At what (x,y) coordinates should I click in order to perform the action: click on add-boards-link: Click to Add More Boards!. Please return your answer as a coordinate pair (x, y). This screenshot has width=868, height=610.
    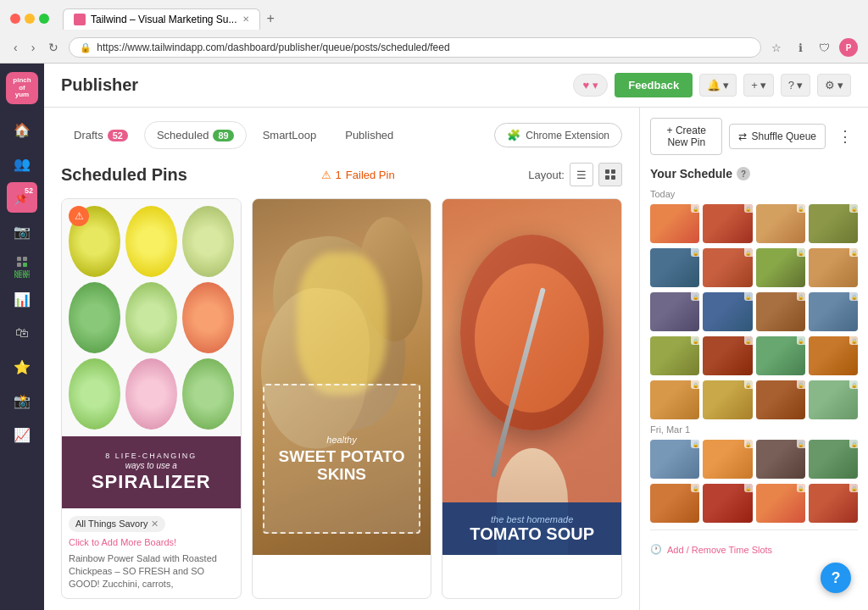
    Looking at the image, I should click on (151, 542).